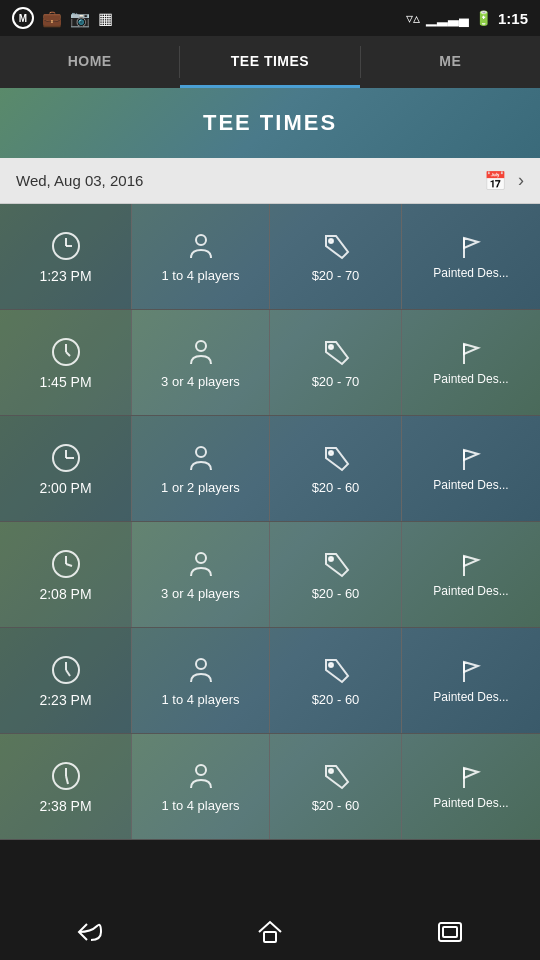 The width and height of the screenshot is (540, 960). What do you see at coordinates (270, 469) in the screenshot?
I see `tee-row: 2:00 PM 1 or 2 players $20 - 60 Painted …` at bounding box center [270, 469].